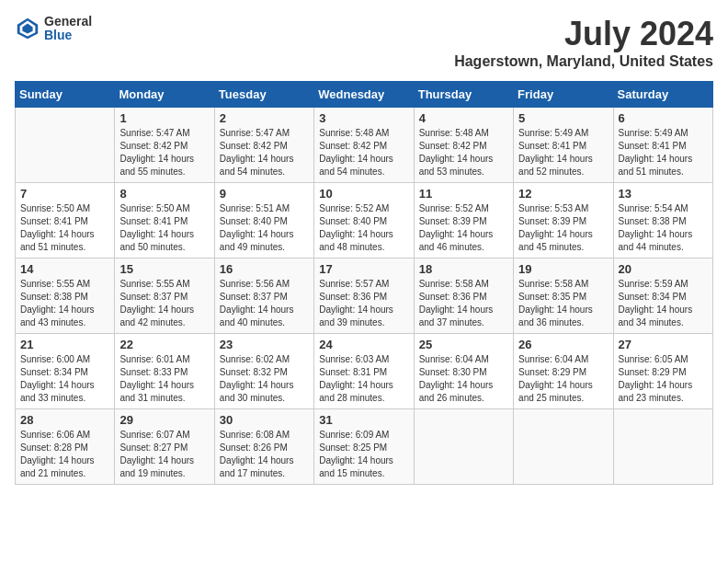 The image size is (728, 563). I want to click on calendar-cell: 22 Sunrise: 6:01 AM Sunset: 8:33 PM Dayl…, so click(165, 372).